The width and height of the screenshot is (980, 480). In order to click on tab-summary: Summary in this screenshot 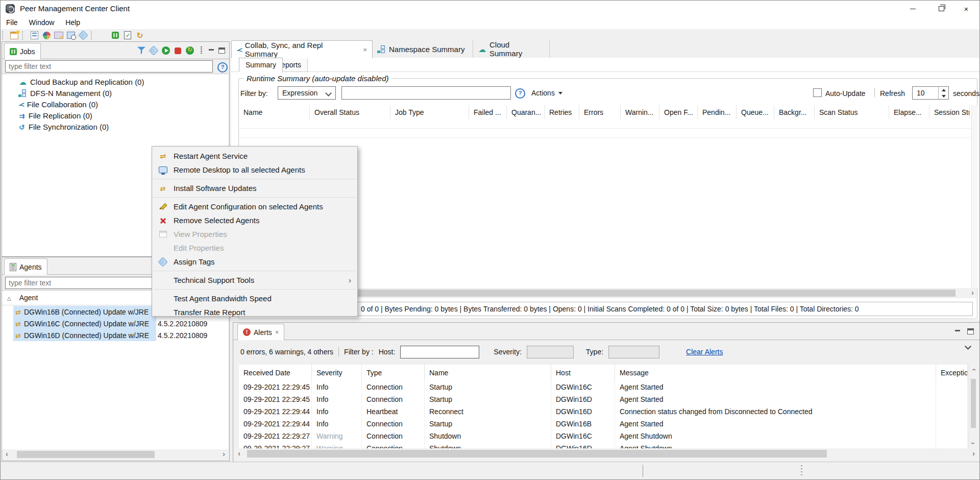, I will do `click(261, 65)`.